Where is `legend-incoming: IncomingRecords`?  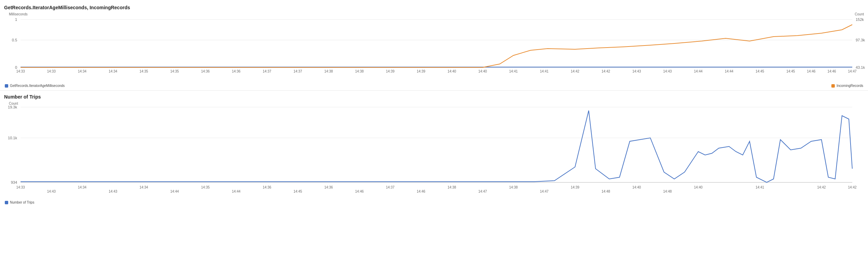
legend-incoming: IncomingRecords is located at coordinates (847, 86).